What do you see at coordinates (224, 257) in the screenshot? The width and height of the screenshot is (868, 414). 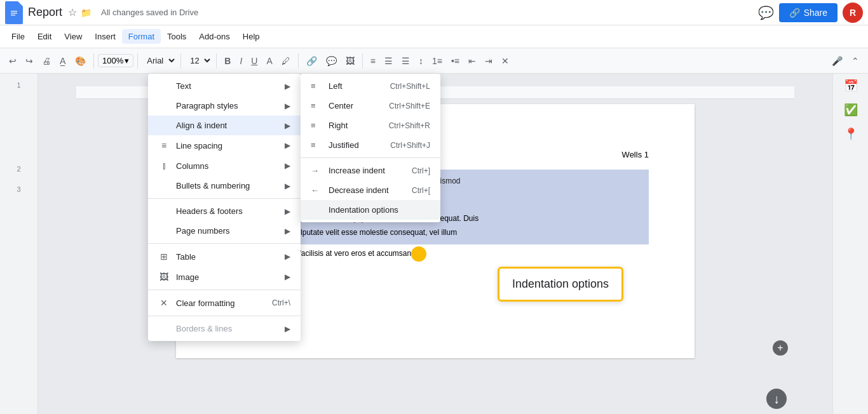 I see `format-table-item: ⊞ Table ▶` at bounding box center [224, 257].